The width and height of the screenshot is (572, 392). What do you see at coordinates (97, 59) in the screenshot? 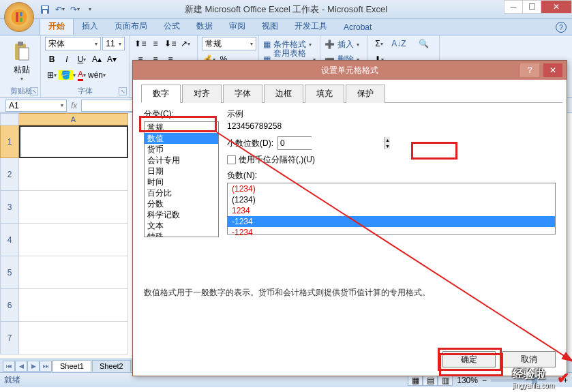
I see `grow-font-button: A▴` at bounding box center [97, 59].